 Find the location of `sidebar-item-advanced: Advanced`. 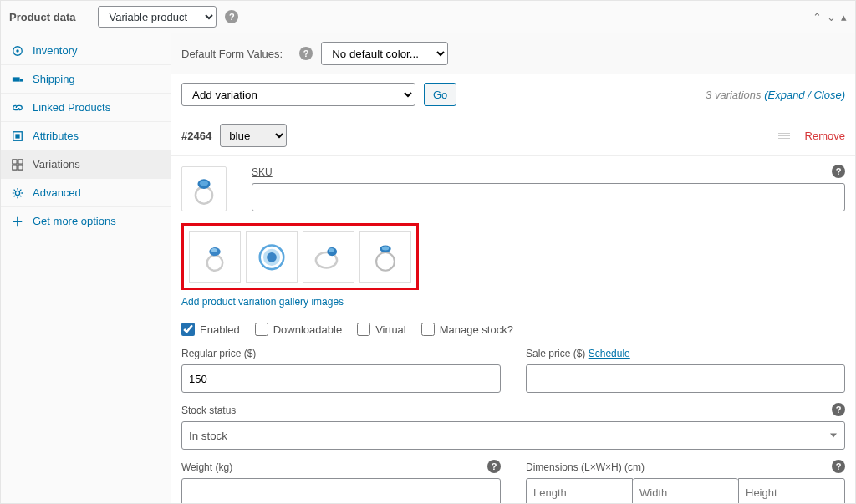

sidebar-item-advanced: Advanced is located at coordinates (85, 193).